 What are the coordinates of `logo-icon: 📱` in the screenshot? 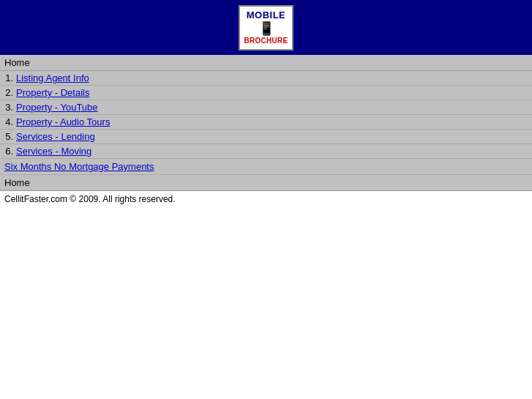 It's located at (266, 29).